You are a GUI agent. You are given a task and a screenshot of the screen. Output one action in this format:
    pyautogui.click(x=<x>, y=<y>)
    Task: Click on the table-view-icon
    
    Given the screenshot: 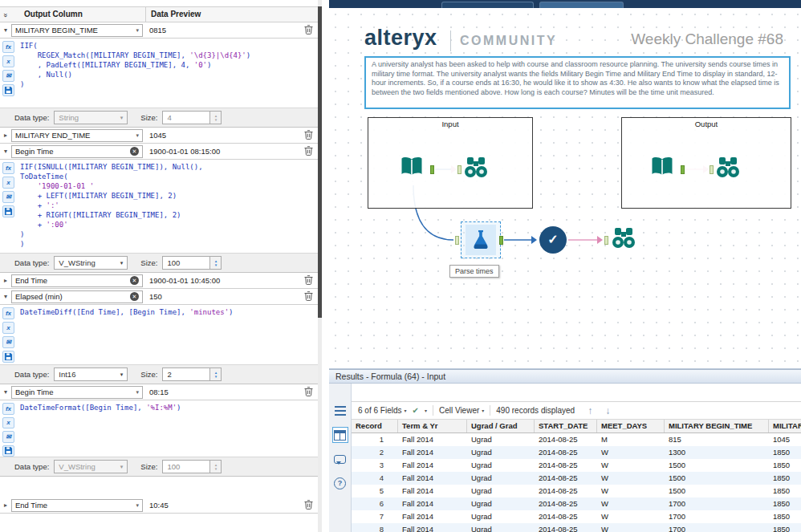 What is the action you would take?
    pyautogui.click(x=340, y=435)
    